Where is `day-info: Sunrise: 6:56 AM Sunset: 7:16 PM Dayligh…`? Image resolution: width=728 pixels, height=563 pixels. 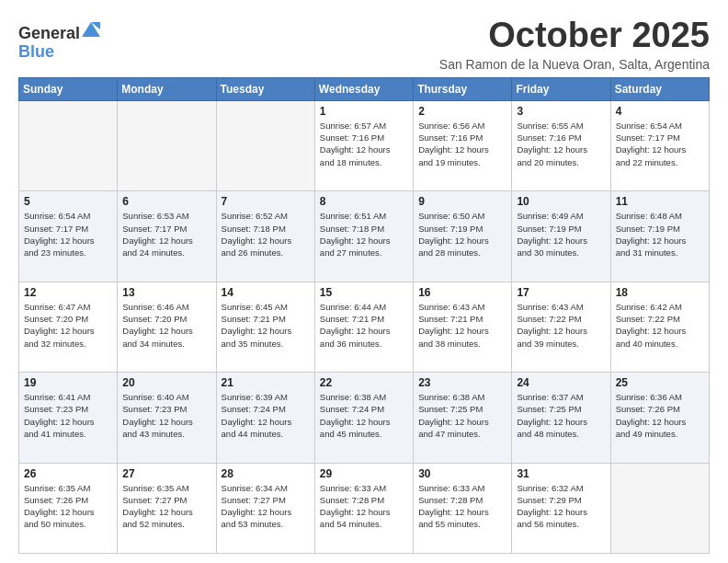
day-info: Sunrise: 6:56 AM Sunset: 7:16 PM Dayligh… is located at coordinates (462, 144).